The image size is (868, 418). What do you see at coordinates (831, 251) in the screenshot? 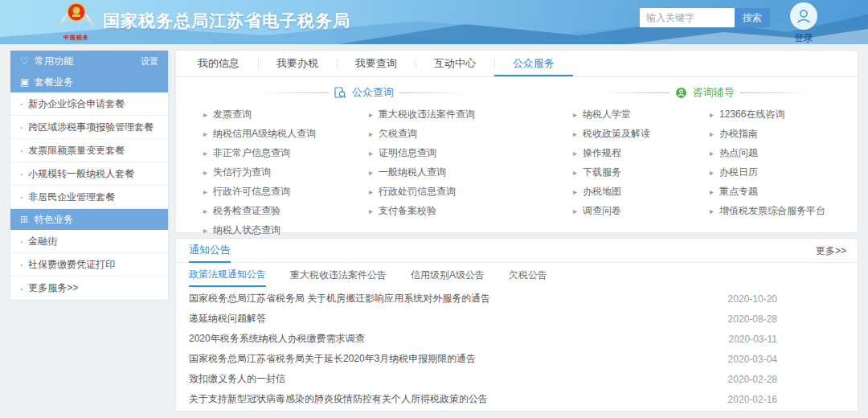
I see `more-link: 更多>>` at bounding box center [831, 251].